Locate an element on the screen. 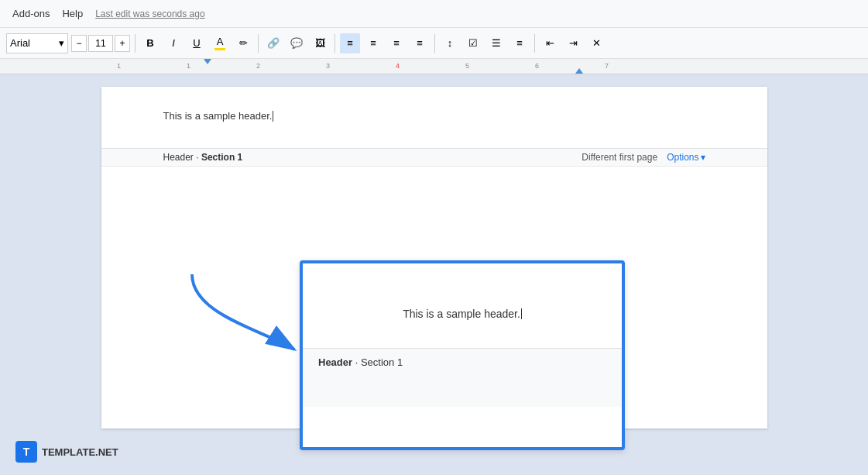 The width and height of the screenshot is (868, 475). line-spacing-button: ↕ is located at coordinates (450, 43).